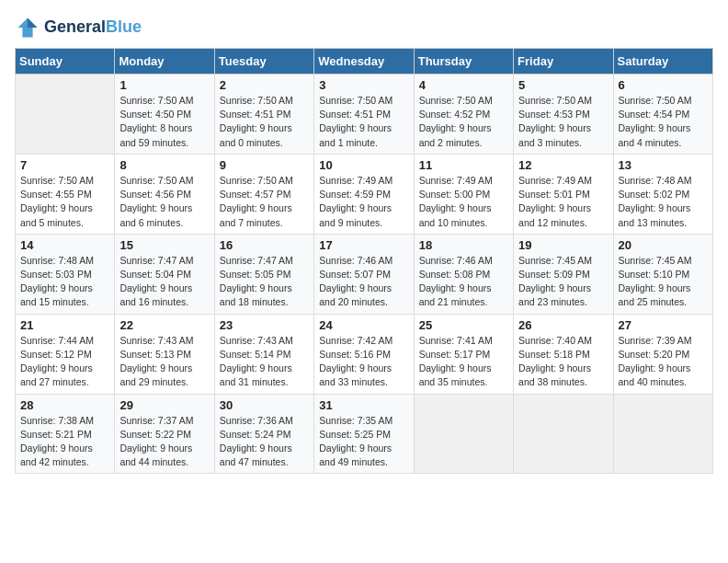  Describe the element at coordinates (463, 114) in the screenshot. I see `calendar-cell: 4Sunrise: 7:50 AMSunset: 4:52 PMDaylight…` at that location.